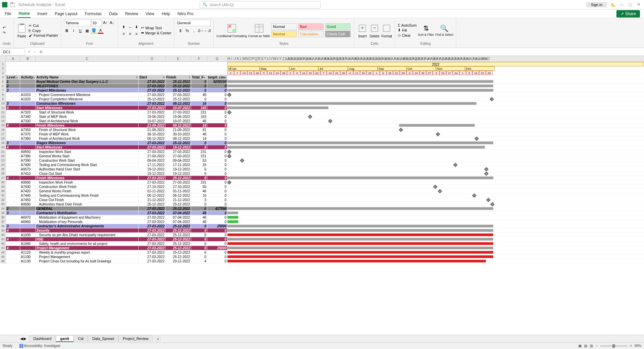  I want to click on row-header: 19, so click(3, 143).